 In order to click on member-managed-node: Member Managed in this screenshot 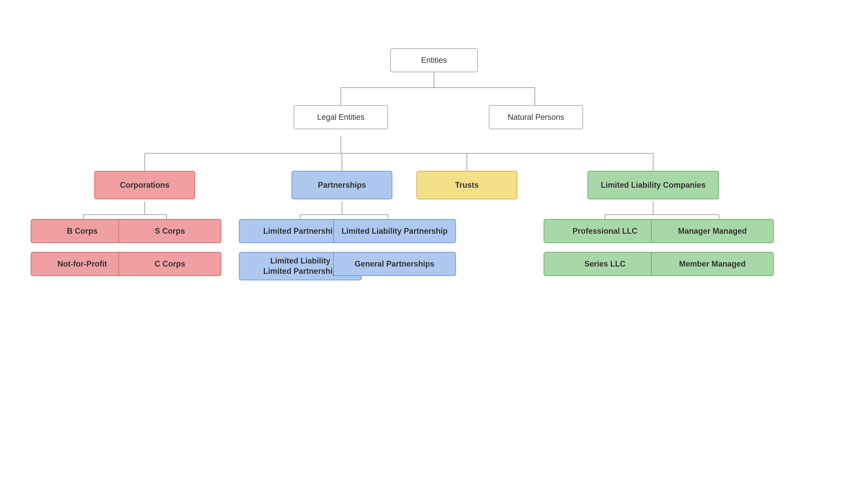, I will do `click(712, 264)`.